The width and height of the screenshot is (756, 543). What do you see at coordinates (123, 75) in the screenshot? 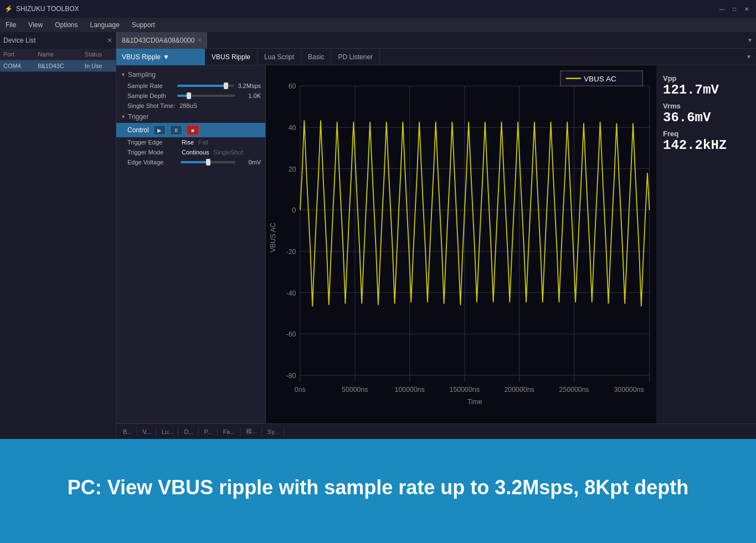
I see `sampling-triangle: ▼` at bounding box center [123, 75].